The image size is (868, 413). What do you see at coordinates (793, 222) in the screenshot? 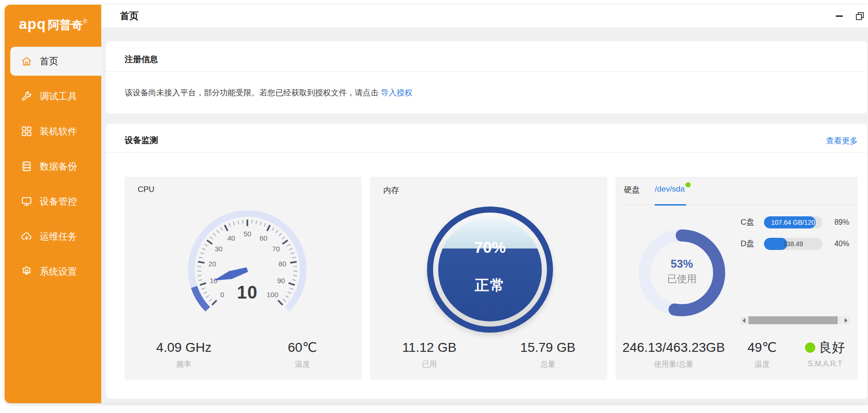
I see `partition-usage-bar: 107.64 GB/120` at bounding box center [793, 222].